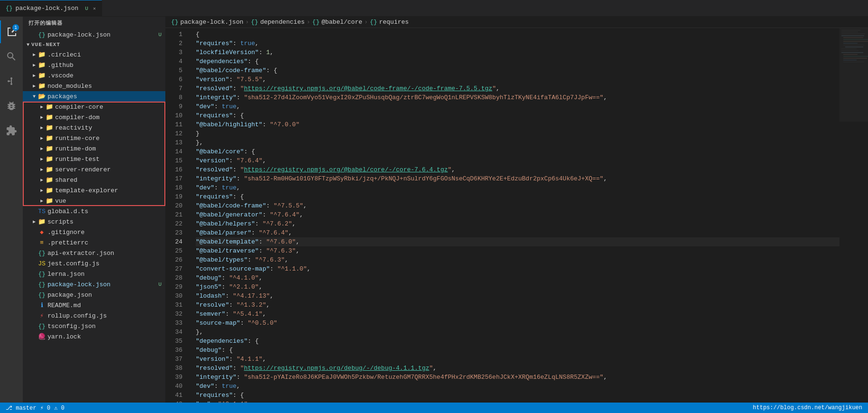 The height and width of the screenshot is (413, 868). Describe the element at coordinates (94, 138) in the screenshot. I see `tree-item-runtime-core: ▶ 📁 runtime-core` at that location.